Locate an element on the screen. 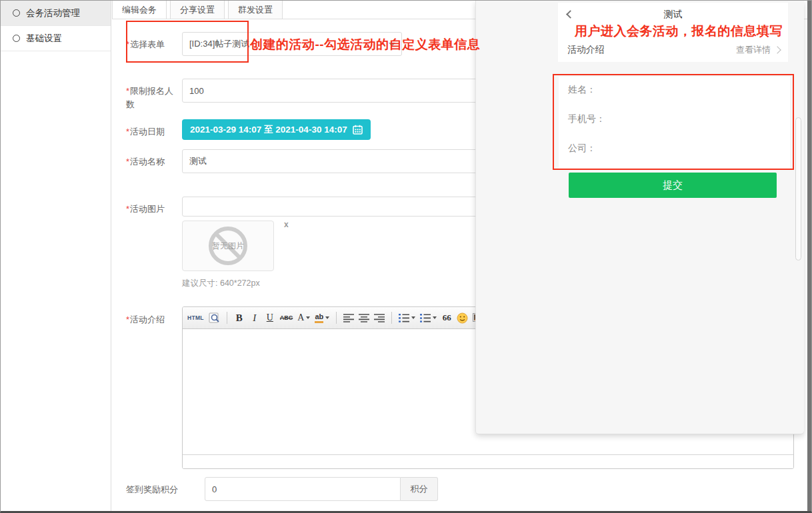 Image resolution: width=812 pixels, height=513 pixels. sidebar: 会务活动管理 基础设置 is located at coordinates (56, 256).